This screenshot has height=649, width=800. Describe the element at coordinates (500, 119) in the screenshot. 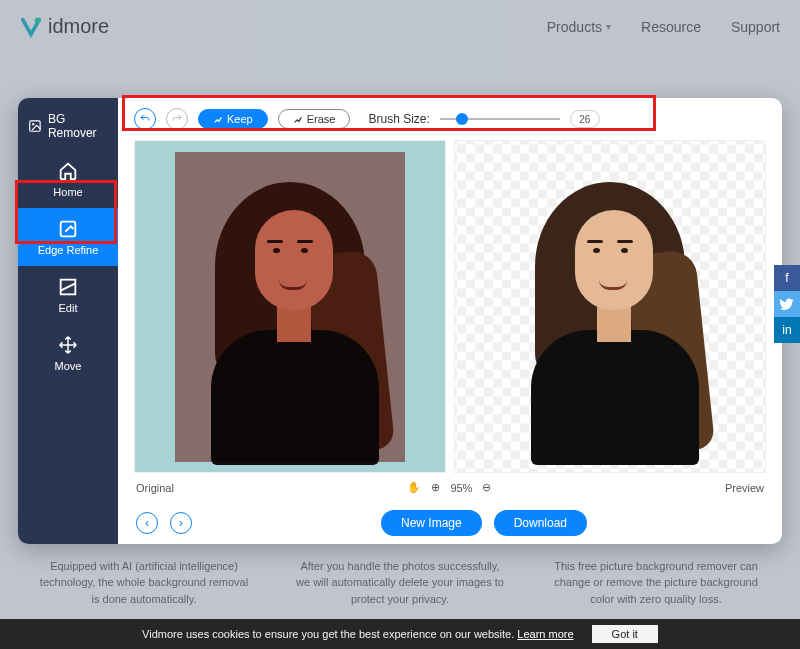

I see `brush-size-slider` at that location.